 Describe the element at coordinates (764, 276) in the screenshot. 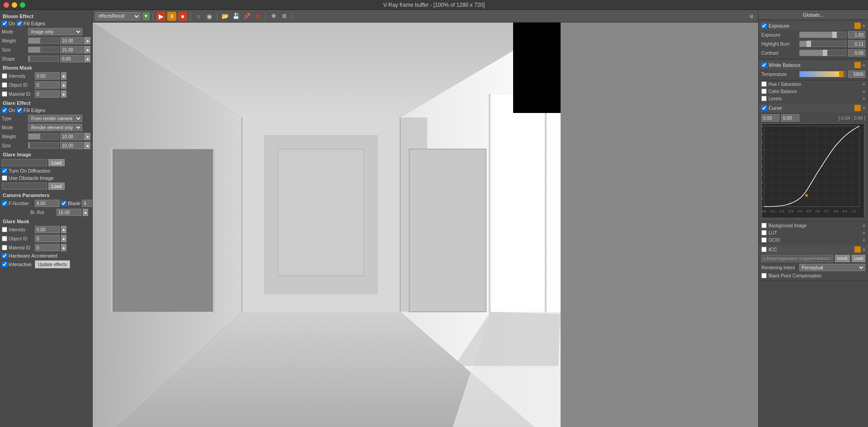

I see `black-point-checkbox` at that location.